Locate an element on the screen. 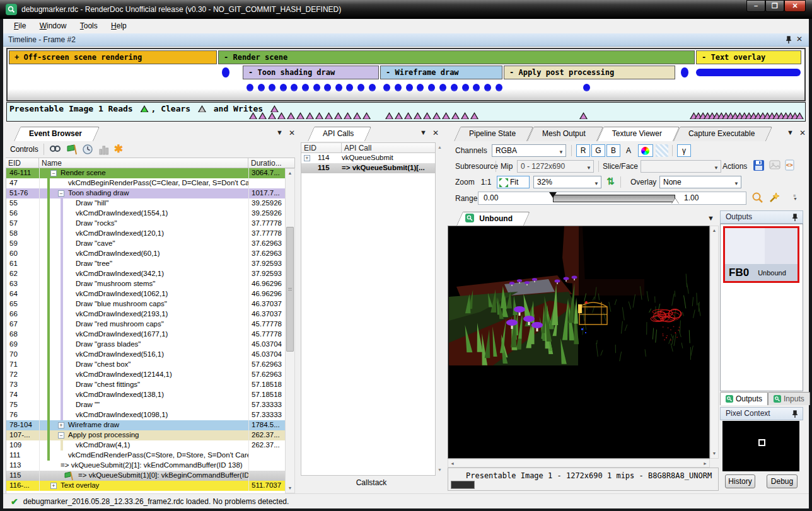  toolbar-overflow-icon: ≡▼ is located at coordinates (796, 197).